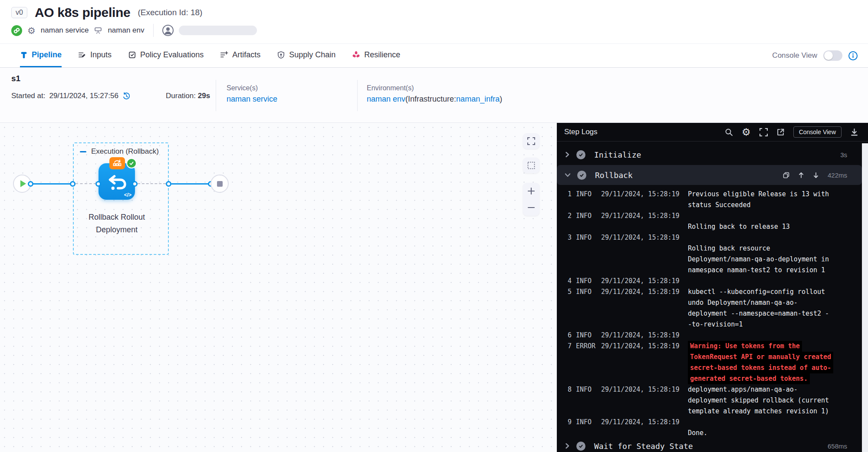  I want to click on section-title: Initialize, so click(618, 155).